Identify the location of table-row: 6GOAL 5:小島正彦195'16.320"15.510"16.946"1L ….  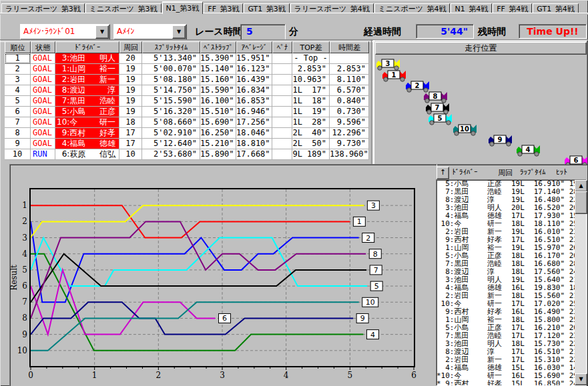
(188, 112).